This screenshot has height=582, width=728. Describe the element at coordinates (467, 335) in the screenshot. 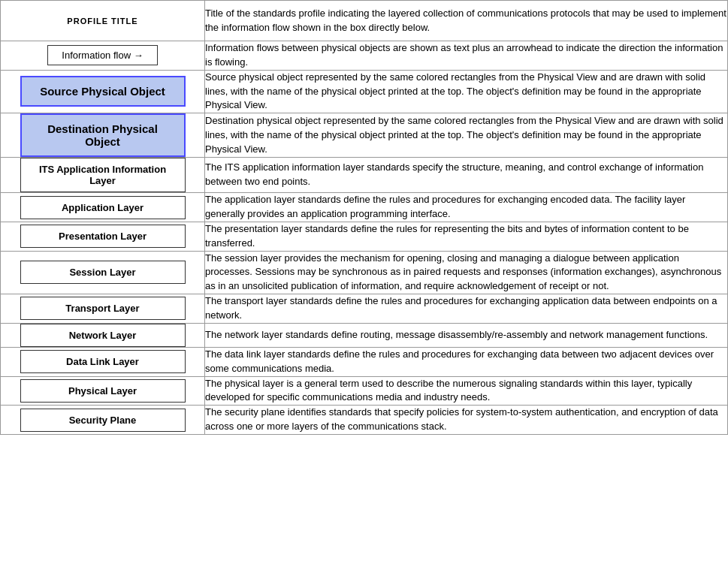

I see `right-cell-network-layer: The network layer standards define routi…` at that location.